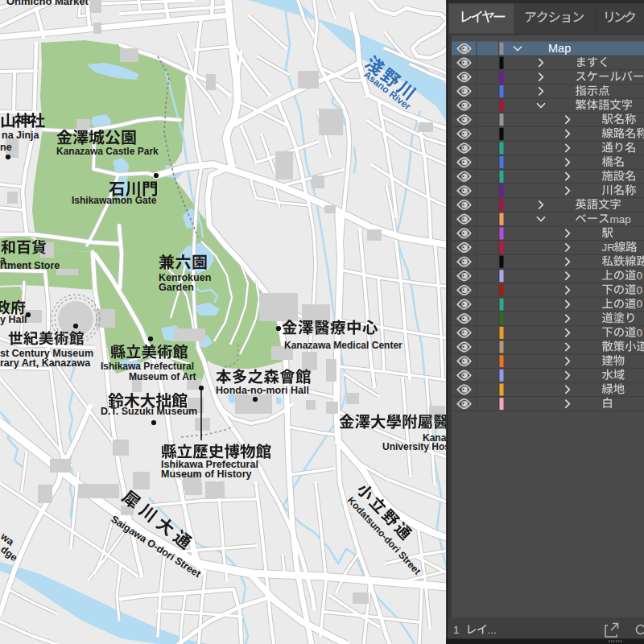  Describe the element at coordinates (609, 248) in the screenshot. I see `svg-text: JR` at that location.